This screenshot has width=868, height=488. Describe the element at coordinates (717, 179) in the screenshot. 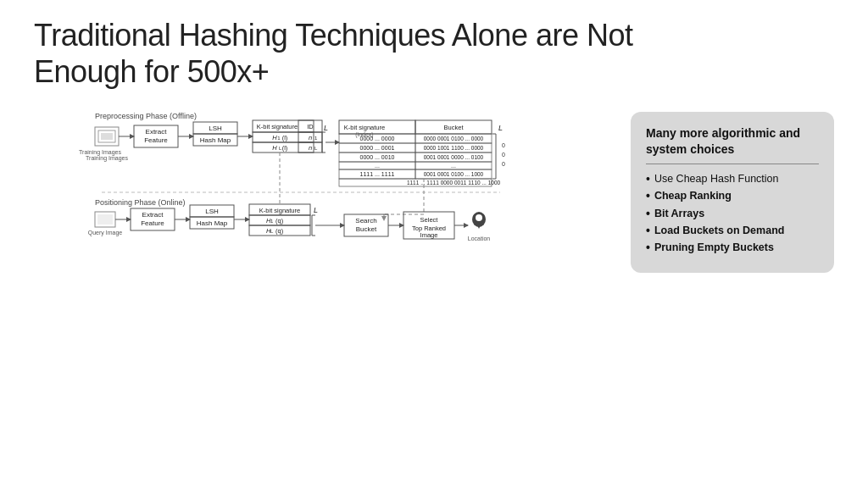

I see `list-item-1-text: Use Cheap Hash Function` at that location.